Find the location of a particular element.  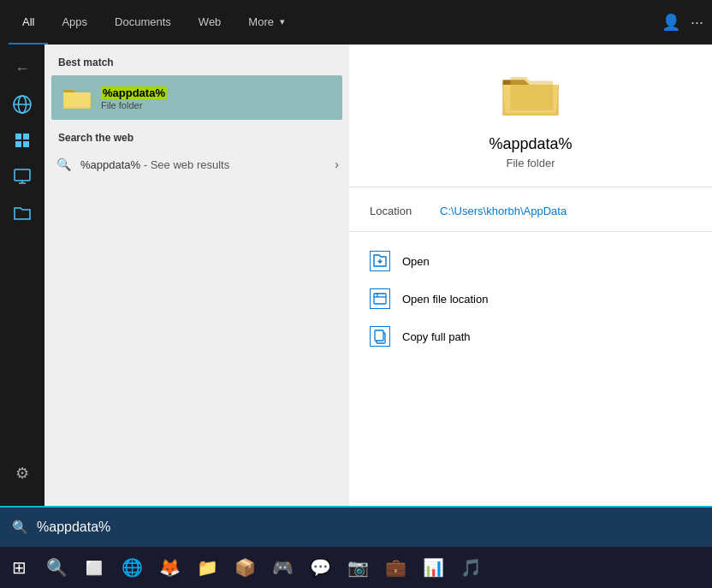

search-box-icon: 🔍 is located at coordinates (21, 527).